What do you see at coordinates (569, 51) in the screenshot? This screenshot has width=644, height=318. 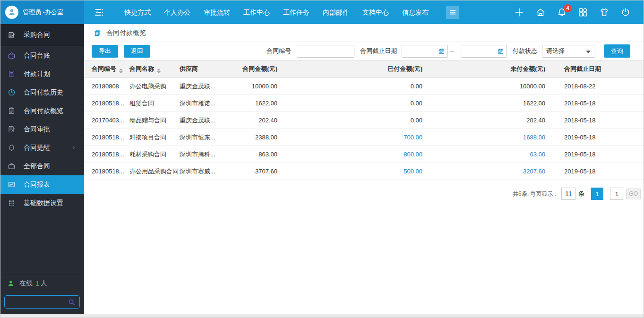 I see `pay-status-select: 请选择` at bounding box center [569, 51].